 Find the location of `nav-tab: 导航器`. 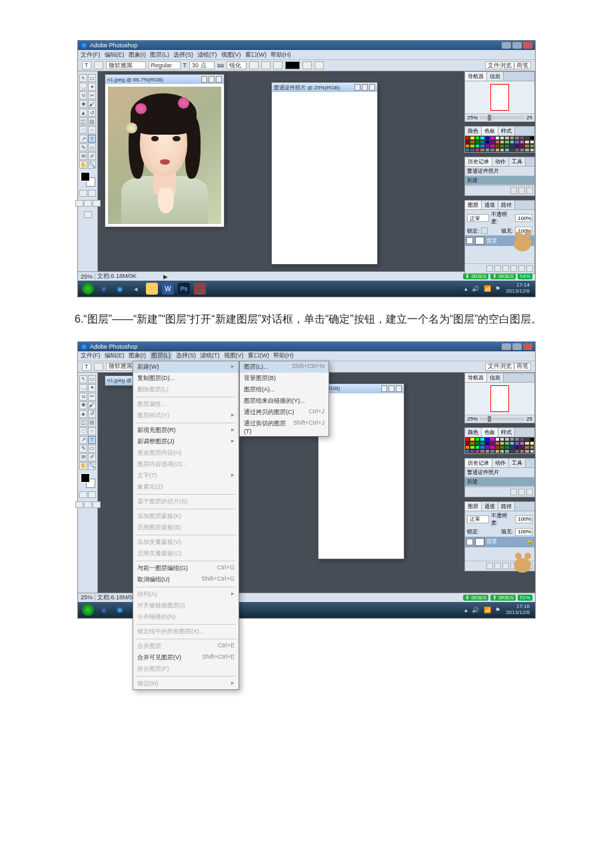

nav-tab: 导航器 is located at coordinates (476, 377).